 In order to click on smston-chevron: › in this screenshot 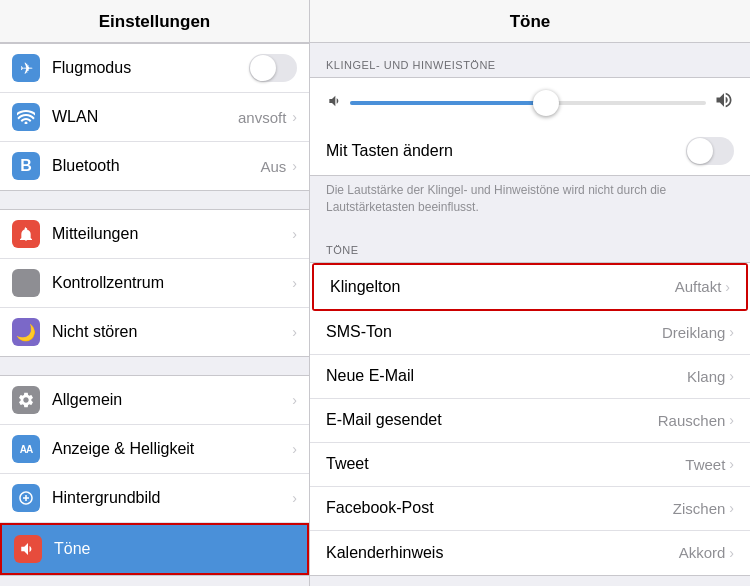, I will do `click(732, 332)`.